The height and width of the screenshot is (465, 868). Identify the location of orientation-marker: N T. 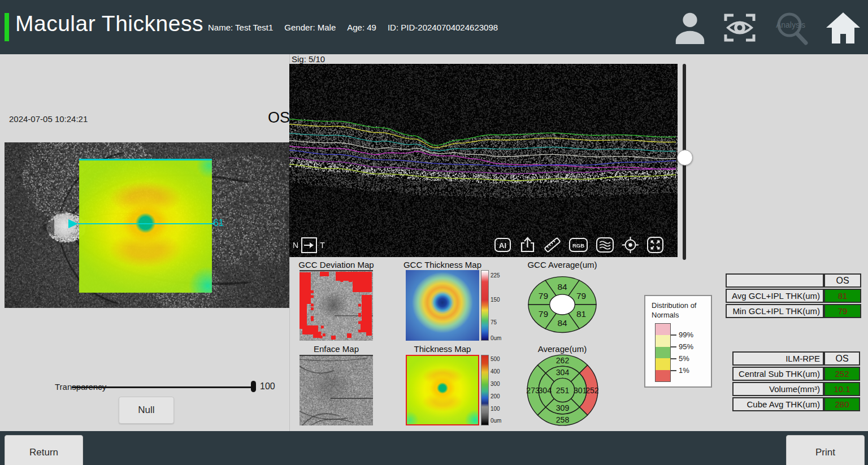
(309, 245).